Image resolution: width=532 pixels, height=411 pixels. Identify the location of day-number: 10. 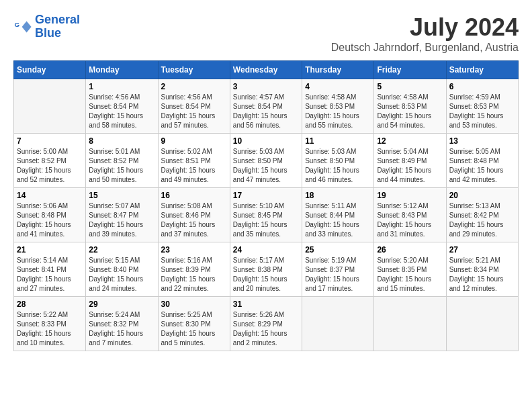
(266, 141).